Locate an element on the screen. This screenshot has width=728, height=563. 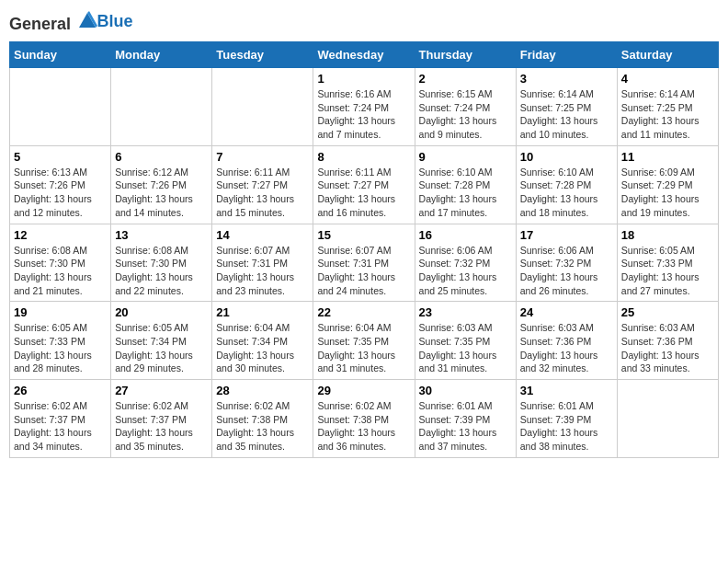
day-number: 1 is located at coordinates (364, 79).